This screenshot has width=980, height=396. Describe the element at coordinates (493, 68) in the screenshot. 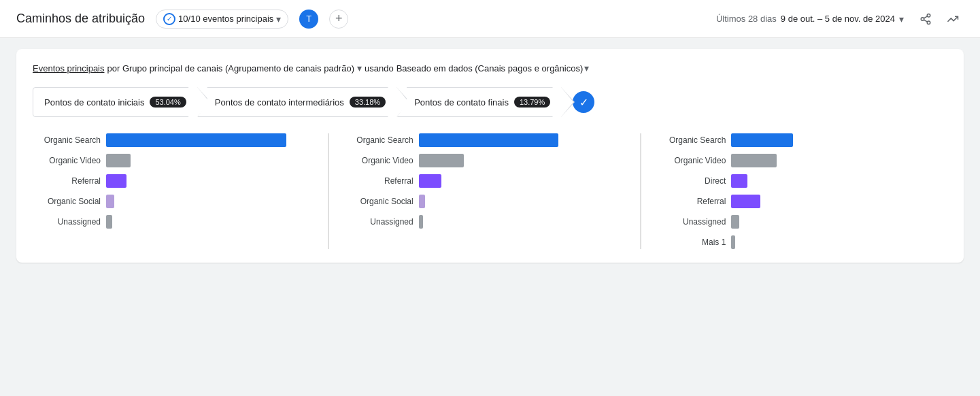

I see `model-selector: Baseado em dados (Canais pagos e orgânic…` at that location.